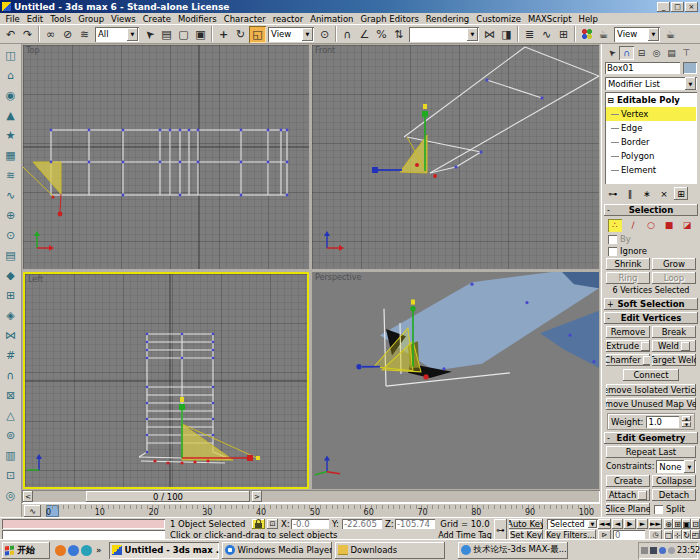 This screenshot has width=700, height=560. I want to click on pin-stack-icon: ⊶, so click(613, 194).